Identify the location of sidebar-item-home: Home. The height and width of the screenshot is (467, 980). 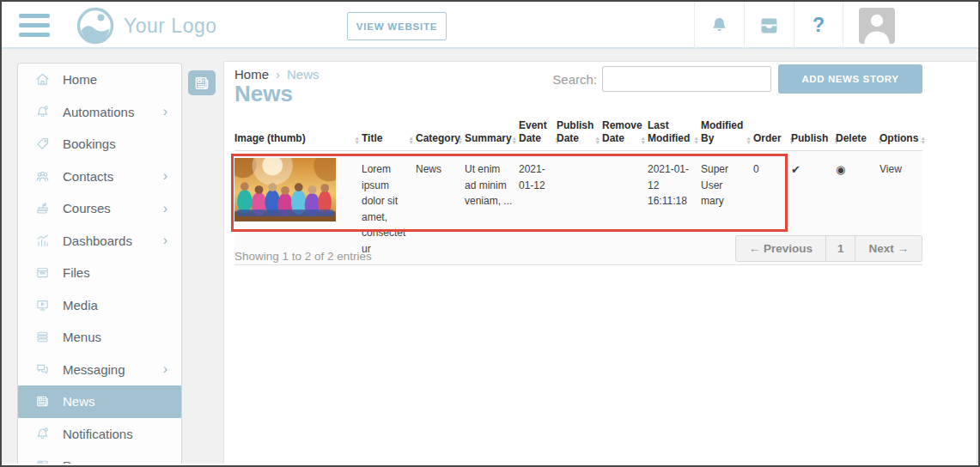
(100, 80).